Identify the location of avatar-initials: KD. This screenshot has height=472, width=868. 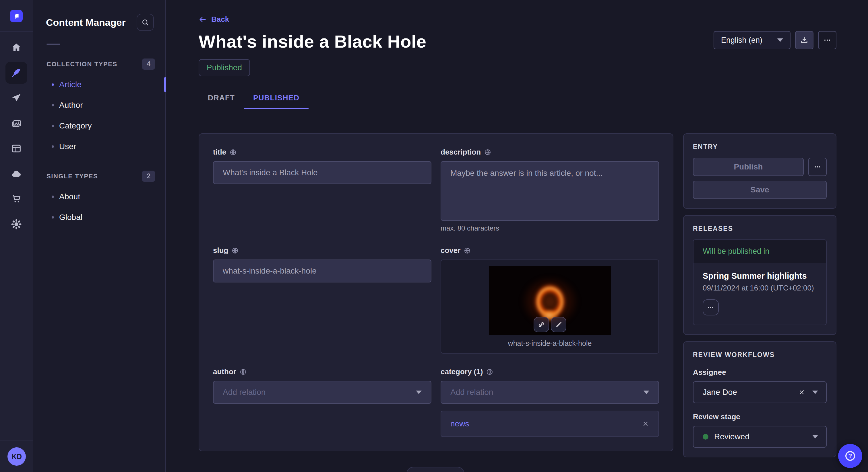
(17, 457).